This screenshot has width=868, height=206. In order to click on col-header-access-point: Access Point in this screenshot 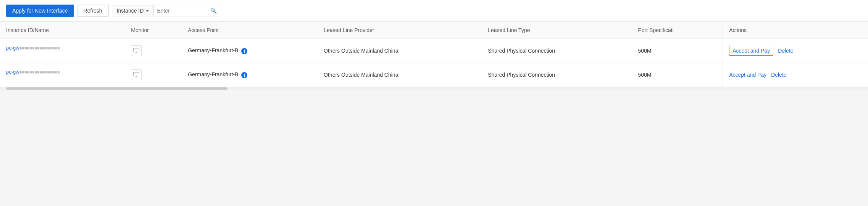, I will do `click(250, 31)`.